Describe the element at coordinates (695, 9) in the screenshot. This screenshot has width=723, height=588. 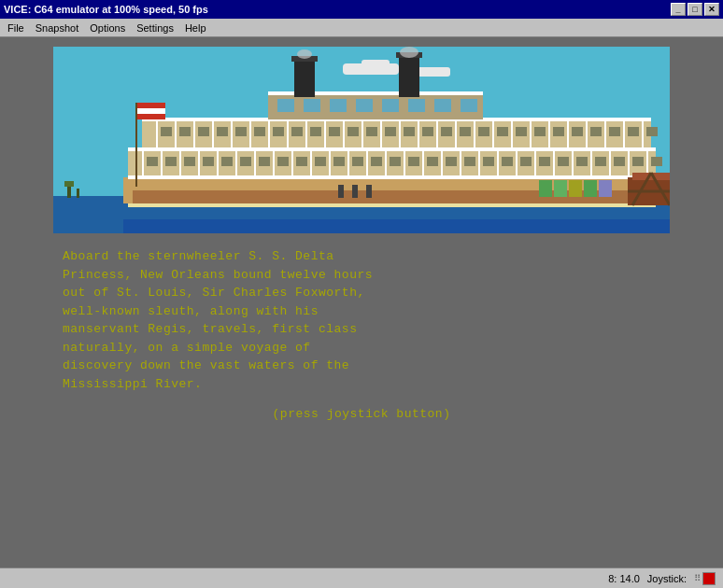
I see `maximize-button: □` at that location.